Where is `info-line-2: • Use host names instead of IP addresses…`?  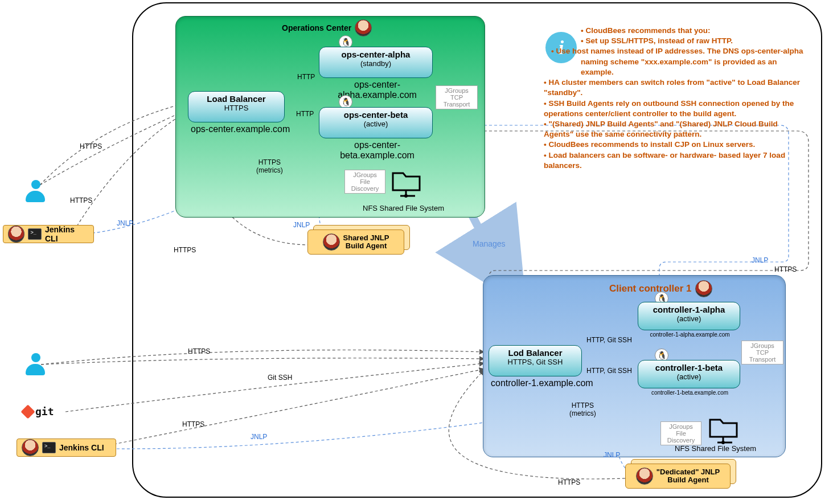 info-line-2: • Use host names instead of IP addresses… is located at coordinates (694, 62).